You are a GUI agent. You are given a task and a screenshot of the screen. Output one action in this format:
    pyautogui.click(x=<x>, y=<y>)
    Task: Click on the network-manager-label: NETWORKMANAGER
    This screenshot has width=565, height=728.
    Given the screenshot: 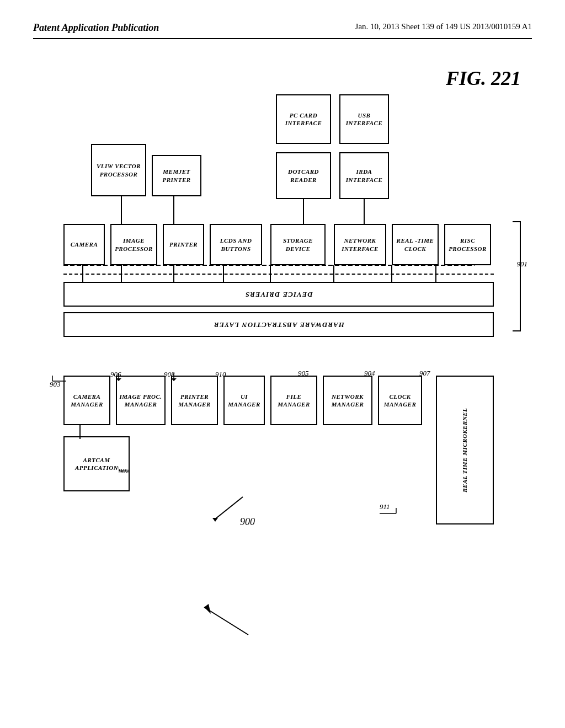 What is the action you would take?
    pyautogui.click(x=348, y=400)
    